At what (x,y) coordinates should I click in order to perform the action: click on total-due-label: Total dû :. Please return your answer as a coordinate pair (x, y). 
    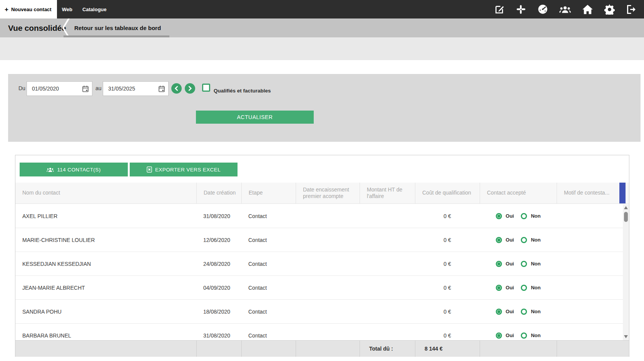
    Looking at the image, I should click on (387, 349).